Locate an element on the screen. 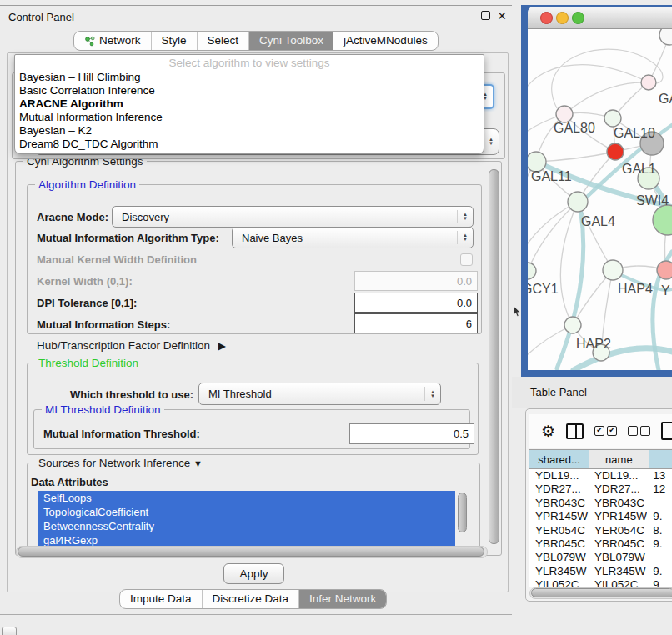 The height and width of the screenshot is (635, 672). table-row: YDR27...YDR27...12 is located at coordinates (600, 489).